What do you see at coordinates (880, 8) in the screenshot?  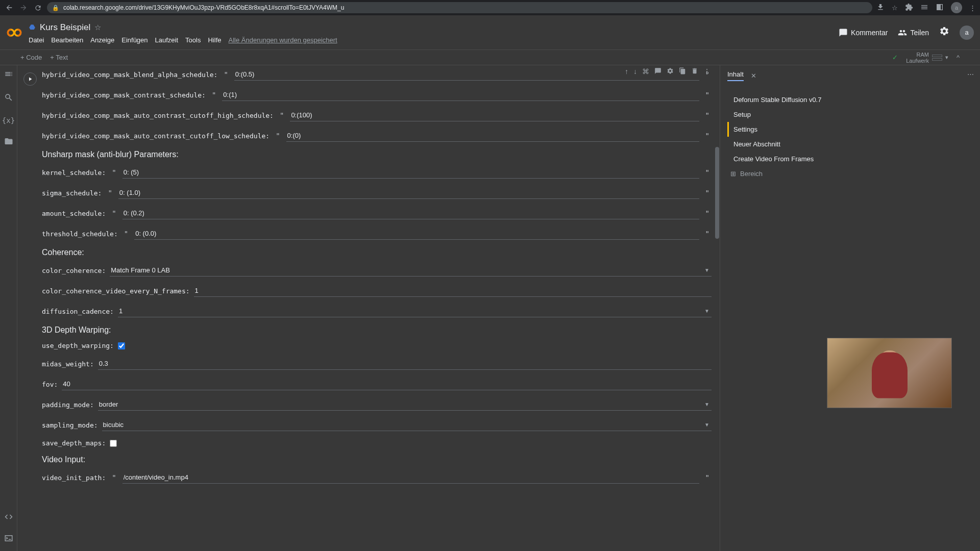 I see `install-icon` at bounding box center [880, 8].